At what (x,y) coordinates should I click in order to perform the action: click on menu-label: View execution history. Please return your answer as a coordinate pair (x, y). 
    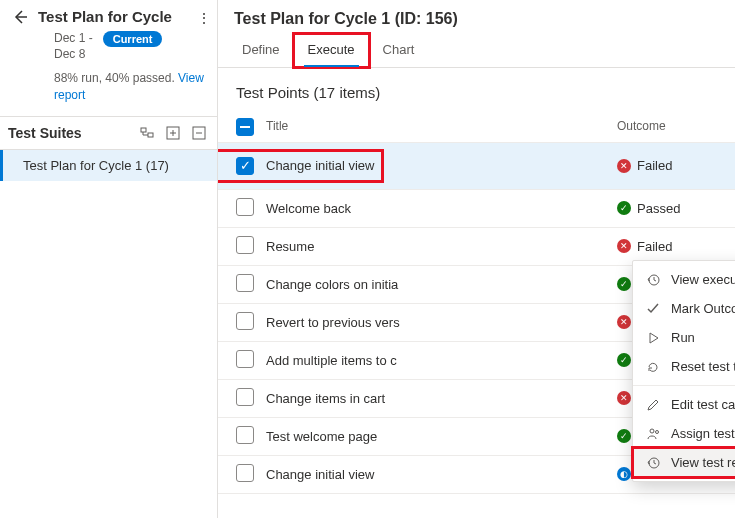
    Looking at the image, I should click on (703, 280).